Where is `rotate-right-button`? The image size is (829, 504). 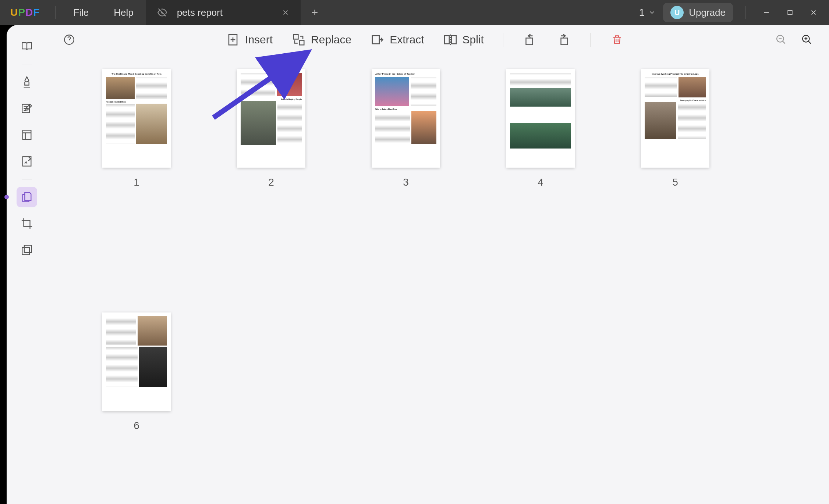
rotate-right-button is located at coordinates (564, 40).